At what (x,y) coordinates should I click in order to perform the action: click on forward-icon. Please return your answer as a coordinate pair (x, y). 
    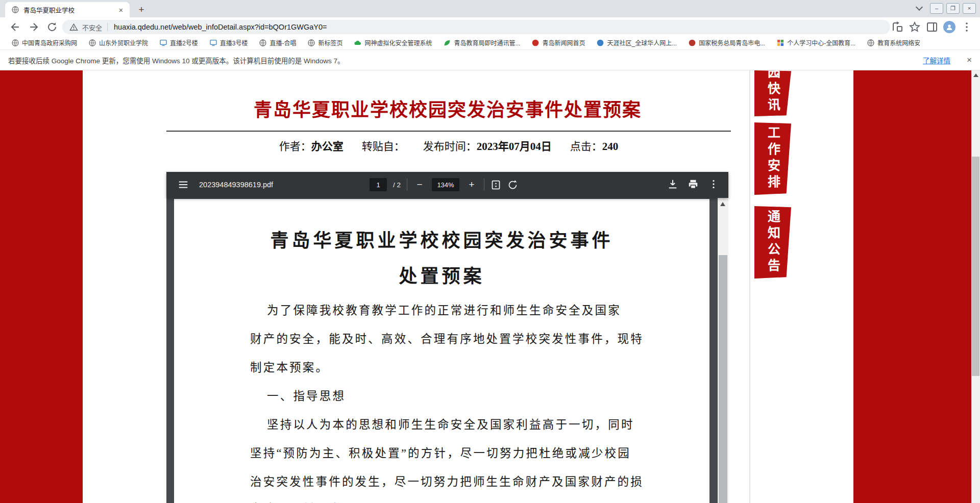
    Looking at the image, I should click on (34, 27).